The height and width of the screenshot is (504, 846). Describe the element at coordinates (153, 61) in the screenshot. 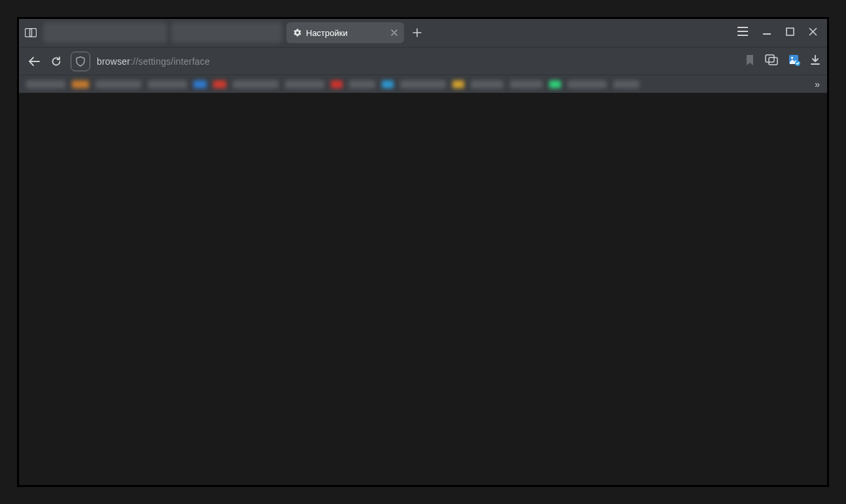

I see `url-text: browser://settings/interface` at that location.